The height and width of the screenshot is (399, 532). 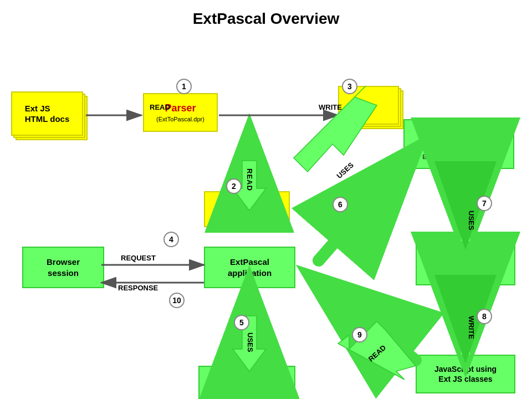 I want to click on label-read2: READ, so click(x=249, y=180).